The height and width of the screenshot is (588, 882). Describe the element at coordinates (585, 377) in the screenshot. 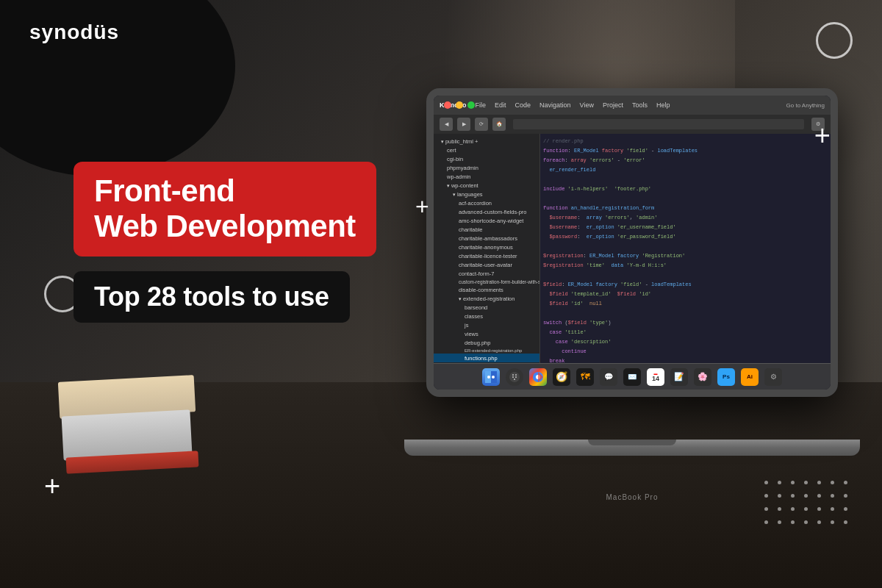

I see `dock-icon-maps: 🗺` at that location.